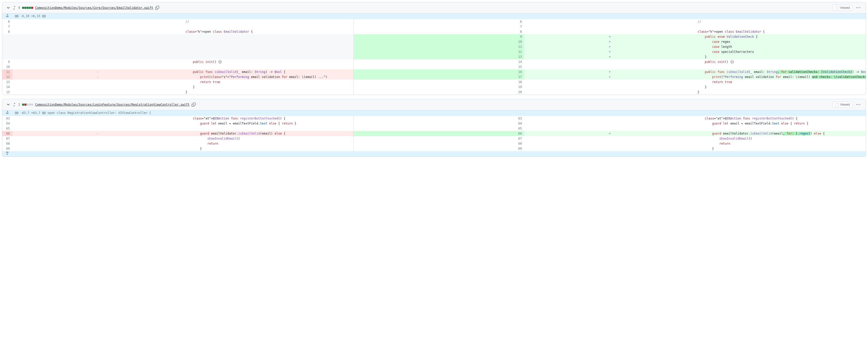 The height and width of the screenshot is (340, 868). I want to click on code-cell-right: return true, so click(780, 82).